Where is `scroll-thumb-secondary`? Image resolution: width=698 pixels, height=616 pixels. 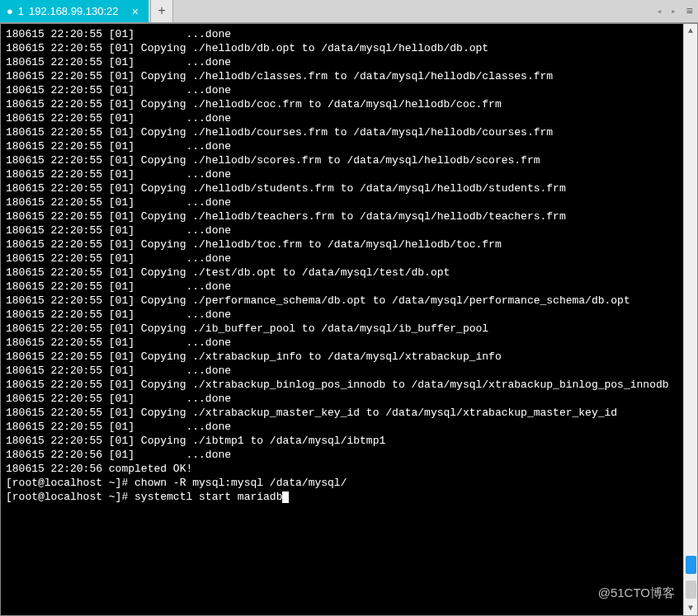 scroll-thumb-secondary is located at coordinates (691, 590).